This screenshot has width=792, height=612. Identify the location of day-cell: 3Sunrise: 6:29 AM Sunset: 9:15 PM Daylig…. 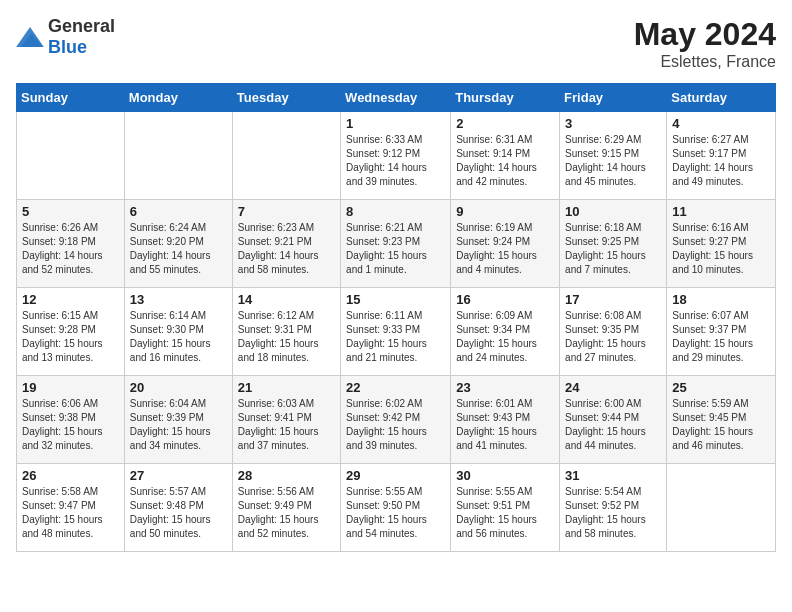
(614, 156).